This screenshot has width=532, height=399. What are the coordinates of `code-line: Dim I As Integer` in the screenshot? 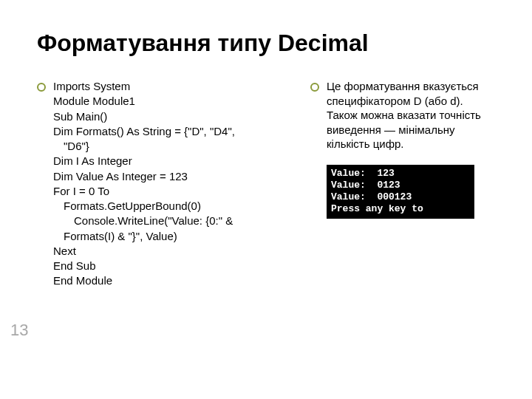 It's located at (144, 161).